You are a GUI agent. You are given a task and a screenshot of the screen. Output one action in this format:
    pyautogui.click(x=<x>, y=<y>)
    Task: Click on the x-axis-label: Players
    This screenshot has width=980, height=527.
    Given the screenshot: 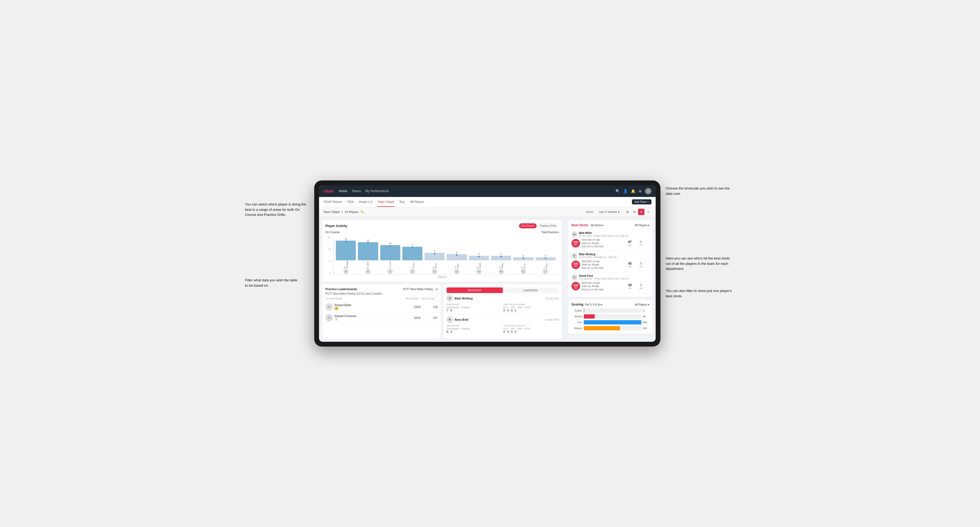 What is the action you would take?
    pyautogui.click(x=442, y=277)
    